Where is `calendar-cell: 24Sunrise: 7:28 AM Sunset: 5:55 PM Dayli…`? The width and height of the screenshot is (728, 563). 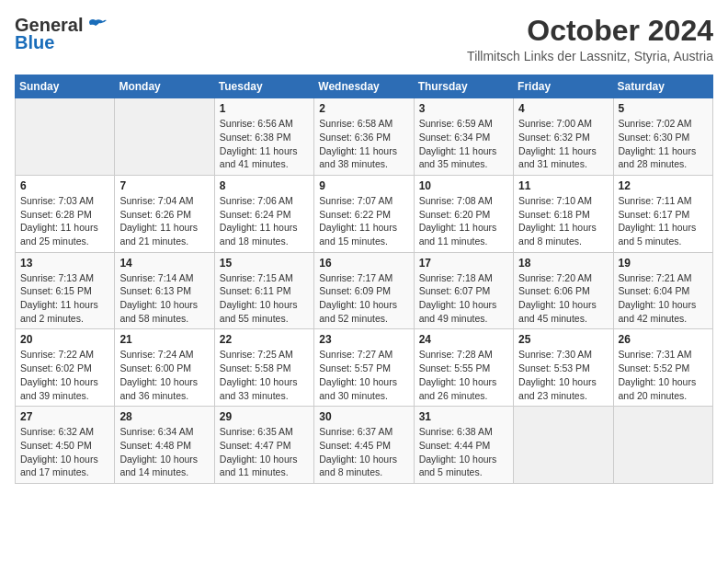 calendar-cell: 24Sunrise: 7:28 AM Sunset: 5:55 PM Dayli… is located at coordinates (463, 368).